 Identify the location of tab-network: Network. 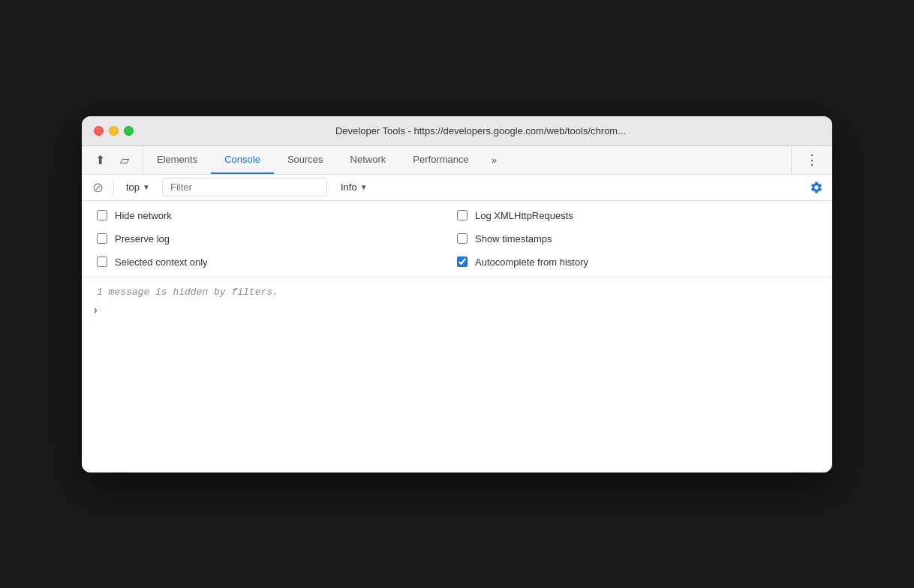
(368, 160).